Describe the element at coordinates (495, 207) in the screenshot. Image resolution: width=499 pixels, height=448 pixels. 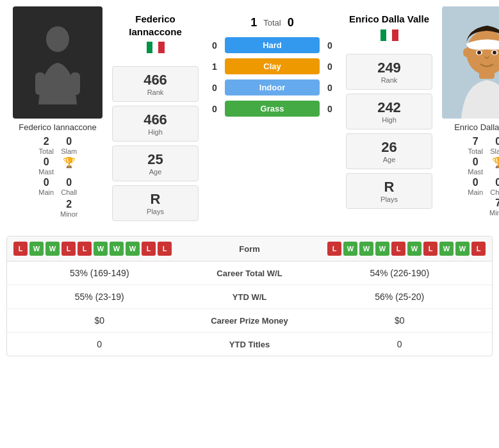
I see `player2-minor-stat: 7 Minor` at that location.